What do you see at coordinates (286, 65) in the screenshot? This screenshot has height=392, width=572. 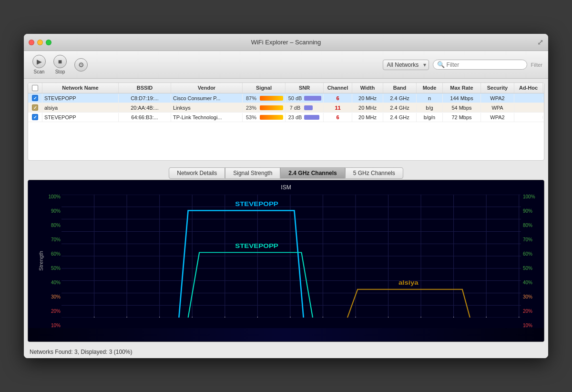 I see `toolbar: ▶ Scan ■ Stop ⚙ All Networks 🔍 Filter` at bounding box center [286, 65].